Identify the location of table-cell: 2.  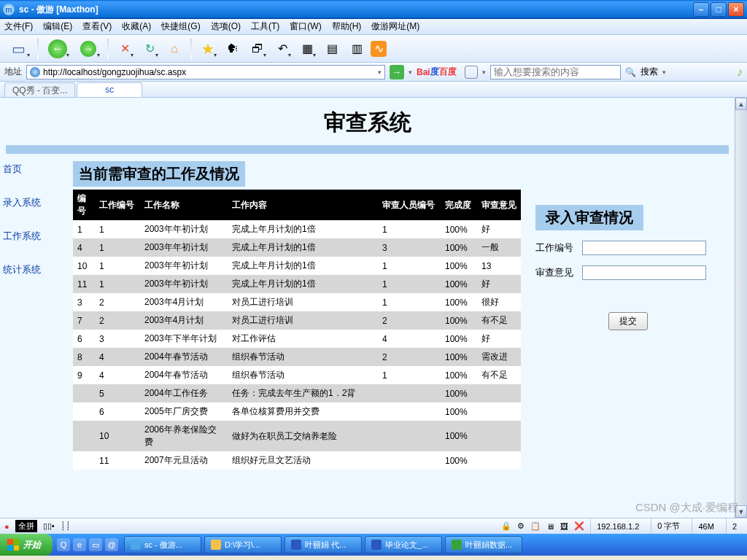
(409, 357).